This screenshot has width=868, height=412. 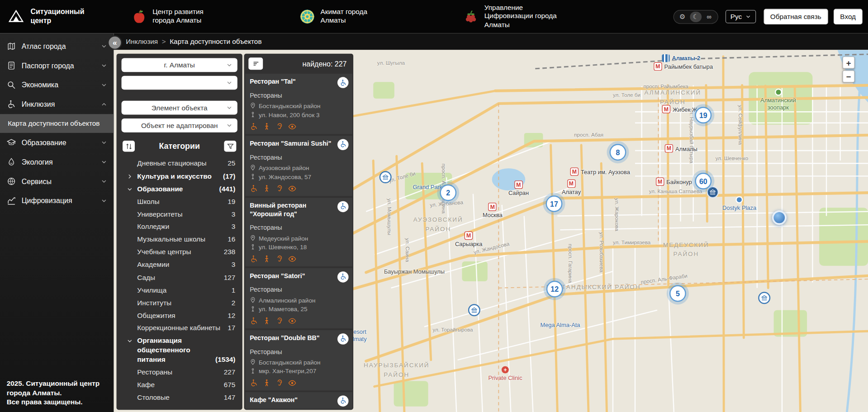 What do you see at coordinates (142, 42) in the screenshot?
I see `breadcrumb-parent: Инклюзия` at bounding box center [142, 42].